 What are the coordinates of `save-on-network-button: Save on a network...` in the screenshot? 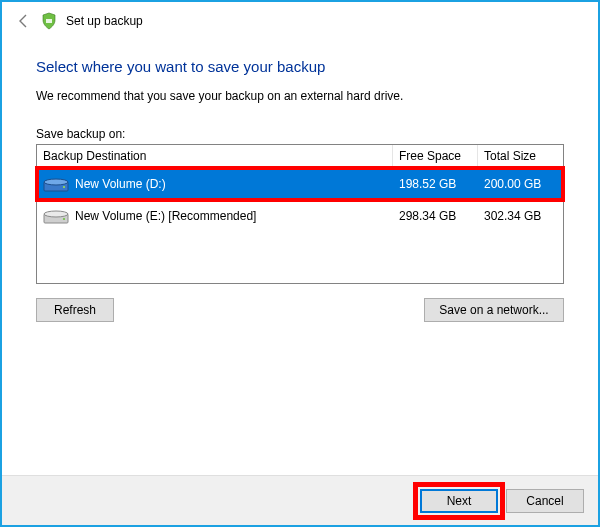 It's located at (494, 310).